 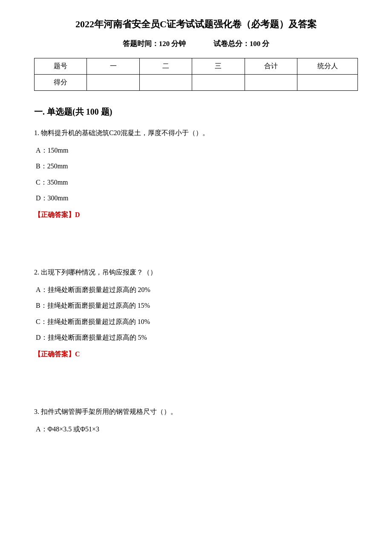 I want to click on question-2-text: 2. 出现下列哪种情况，吊钩应报废？（）, so click(x=196, y=272).